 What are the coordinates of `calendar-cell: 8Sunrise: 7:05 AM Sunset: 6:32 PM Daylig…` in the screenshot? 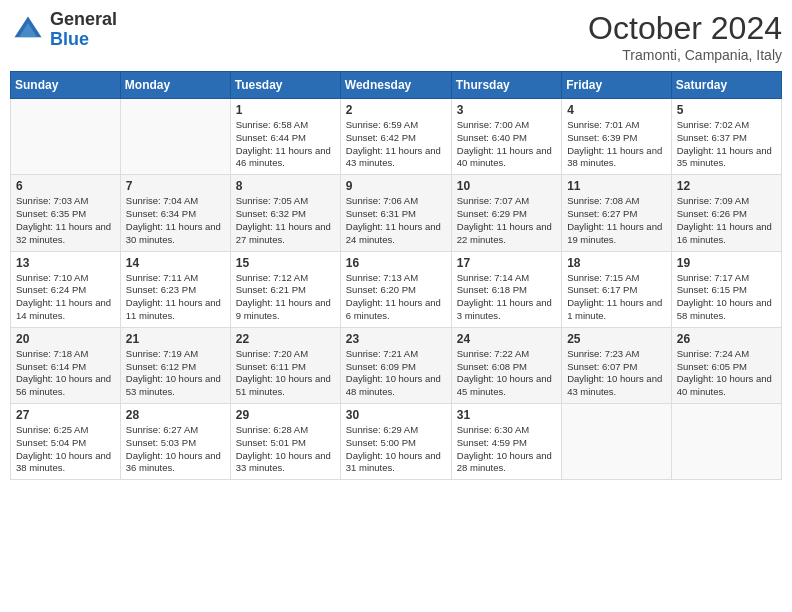 It's located at (285, 213).